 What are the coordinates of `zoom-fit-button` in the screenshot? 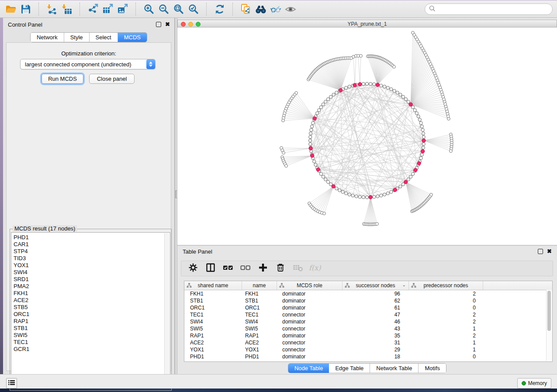 It's located at (179, 9).